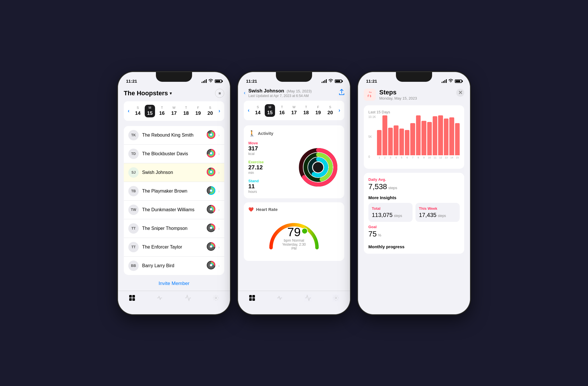 This screenshot has width=588, height=386. Describe the element at coordinates (210, 111) in the screenshot. I see `cal-day-sat: S 20` at that location.